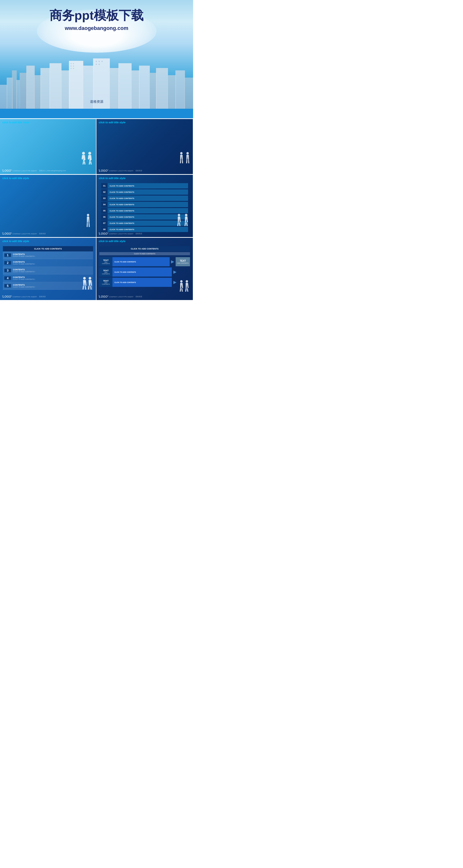 This screenshot has width=463, height=868. I want to click on logo-4: 'LOGO', so click(7, 234).